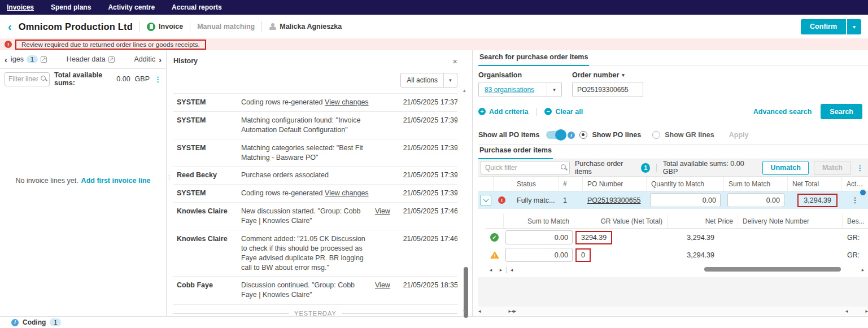  Describe the element at coordinates (854, 27) in the screenshot. I see `confirm-dropdown-button: ▾` at that location.